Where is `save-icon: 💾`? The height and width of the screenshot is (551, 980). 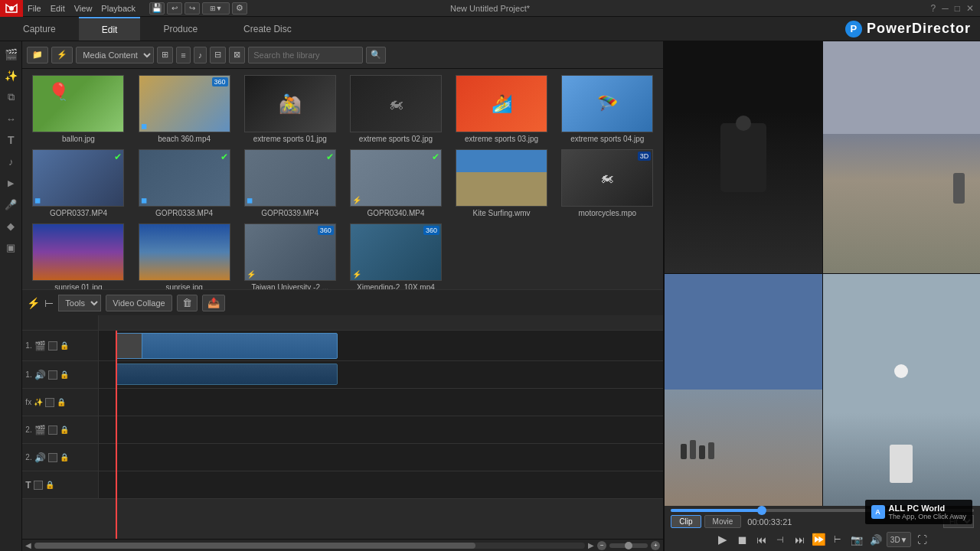
save-icon: 💾 is located at coordinates (157, 8).